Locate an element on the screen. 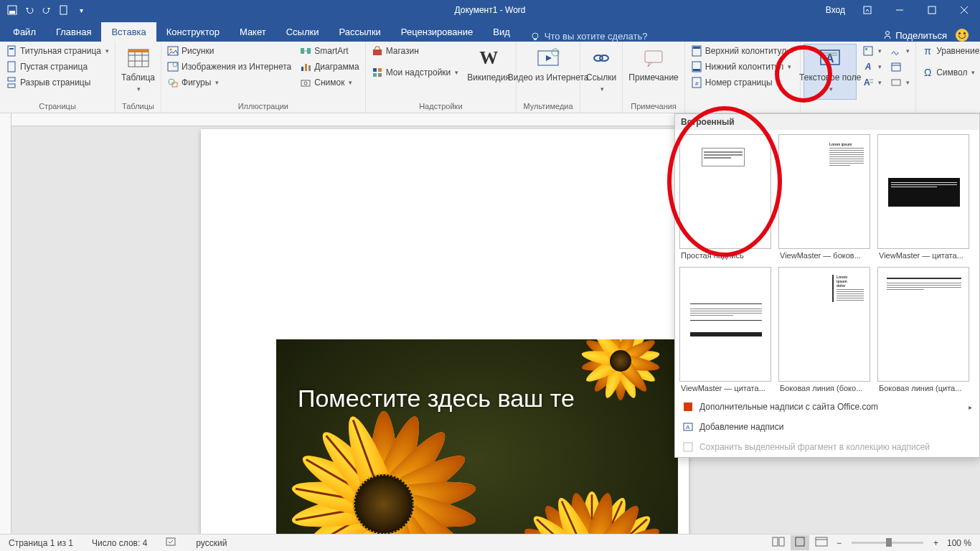  blank-page-icon is located at coordinates (11, 67).